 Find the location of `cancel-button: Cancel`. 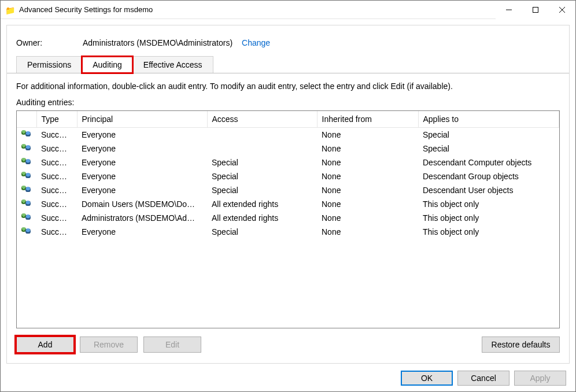

cancel-button: Cancel is located at coordinates (483, 378).